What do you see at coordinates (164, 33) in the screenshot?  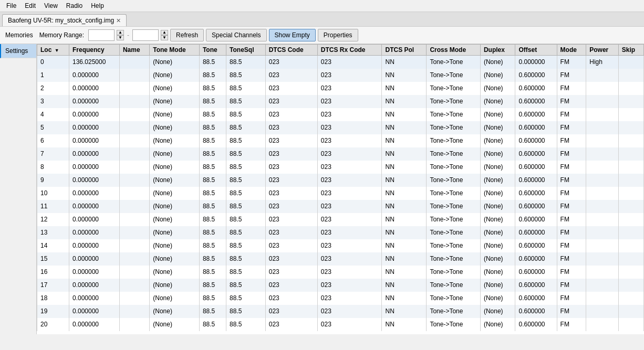 I see `range-end-up-button: ▲` at bounding box center [164, 33].